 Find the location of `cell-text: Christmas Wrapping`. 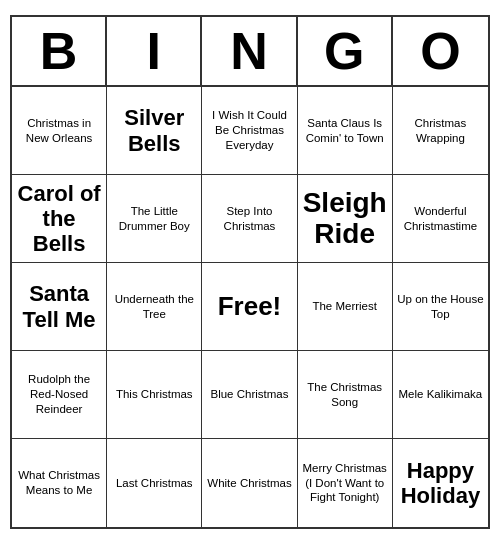

cell-text: Christmas Wrapping is located at coordinates (440, 131).